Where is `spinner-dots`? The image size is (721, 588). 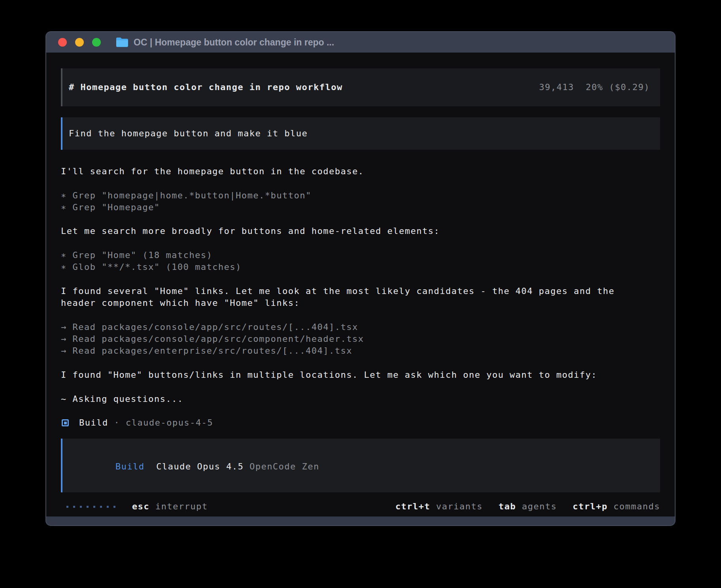
spinner-dots is located at coordinates (91, 507).